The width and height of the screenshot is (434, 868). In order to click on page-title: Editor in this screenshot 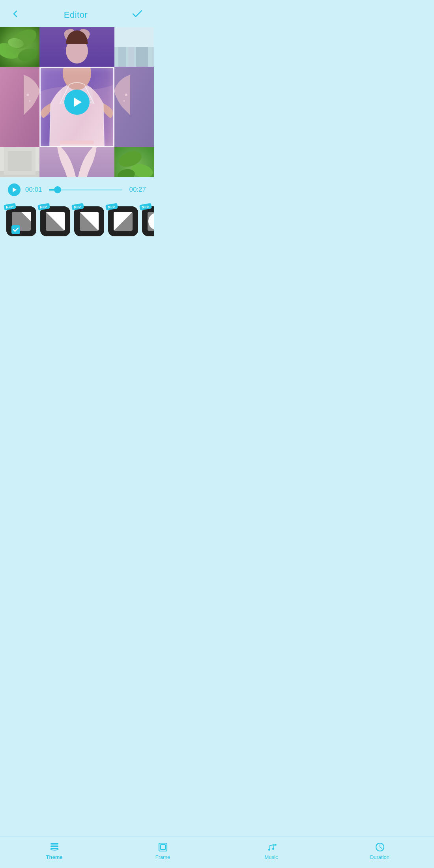, I will do `click(76, 15)`.